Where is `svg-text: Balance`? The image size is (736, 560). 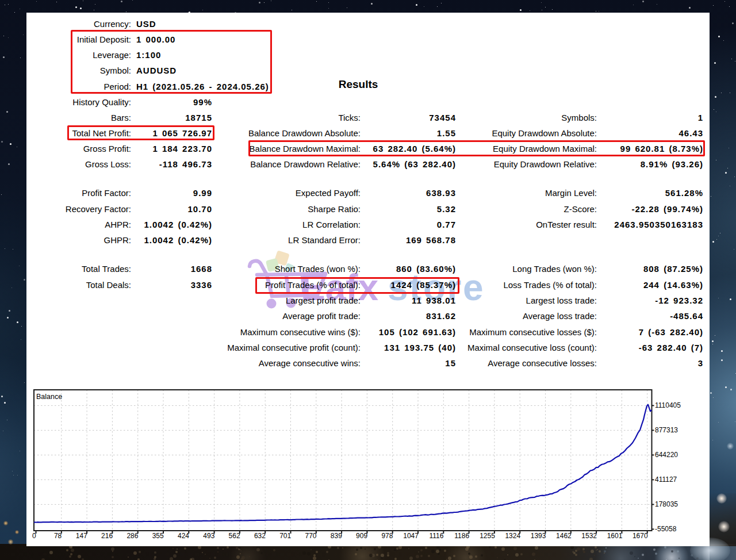 svg-text: Balance is located at coordinates (49, 397).